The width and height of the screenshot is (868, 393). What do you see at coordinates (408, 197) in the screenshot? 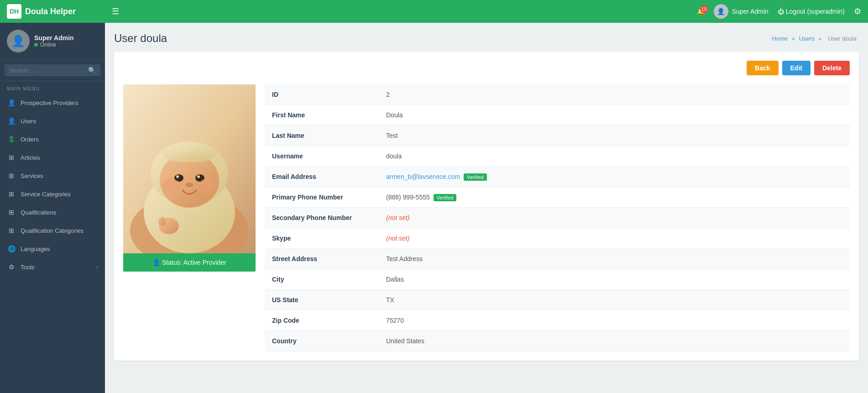
I see `phone-value: (888) 999-5555` at bounding box center [408, 197].